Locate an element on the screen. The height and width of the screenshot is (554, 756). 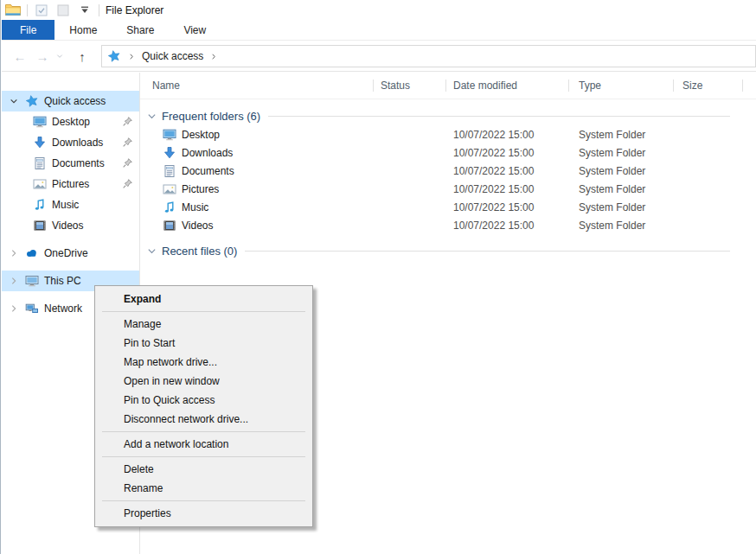
title-bar: File Explorer is located at coordinates (379, 10).